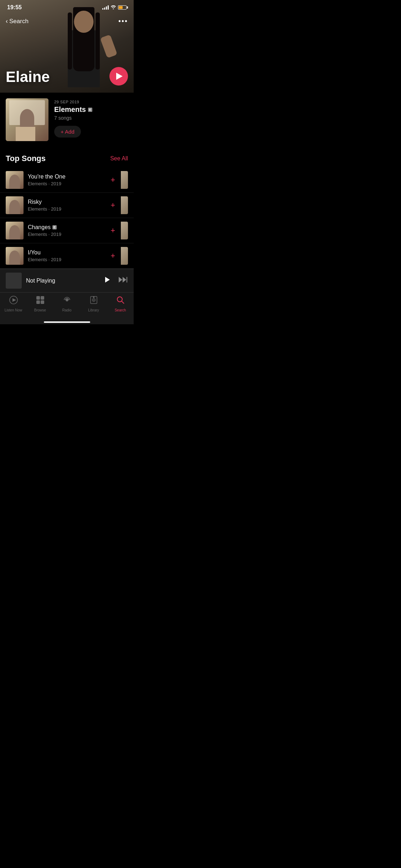 The width and height of the screenshot is (401, 868). I want to click on status-bar: 19:55, so click(67, 7).